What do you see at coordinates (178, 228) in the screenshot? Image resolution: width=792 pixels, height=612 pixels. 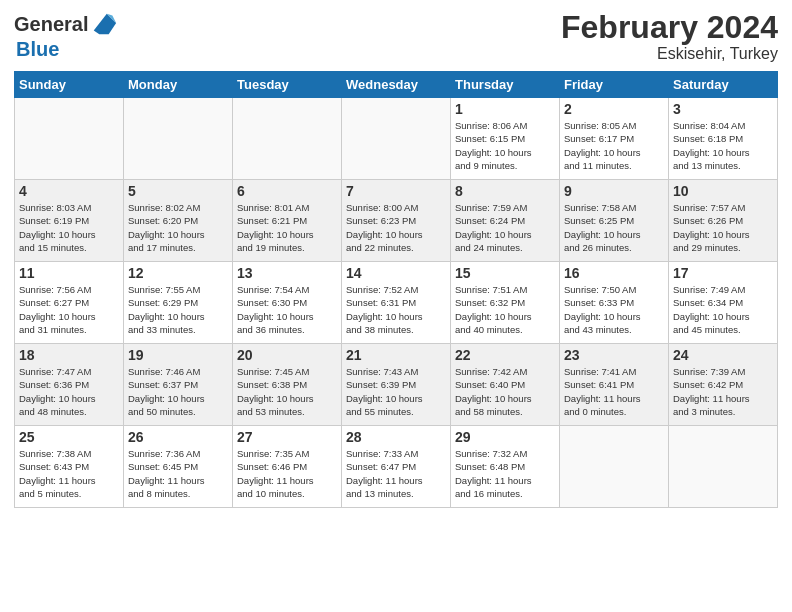 I see `day-info: Sunrise: 8:02 AM Sunset: 6:20 PM Dayligh…` at bounding box center [178, 228].